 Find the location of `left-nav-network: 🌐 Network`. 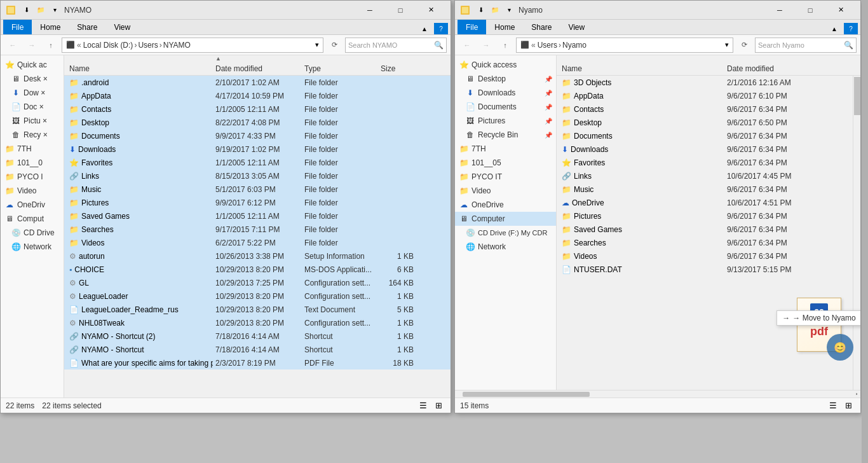

left-nav-network: 🌐 Network is located at coordinates (32, 247).